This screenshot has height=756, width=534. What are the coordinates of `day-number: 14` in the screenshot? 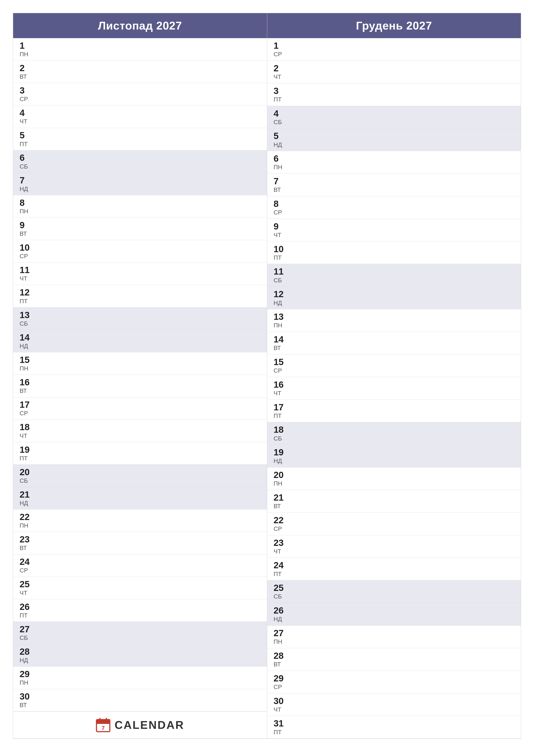 It's located at (140, 338).